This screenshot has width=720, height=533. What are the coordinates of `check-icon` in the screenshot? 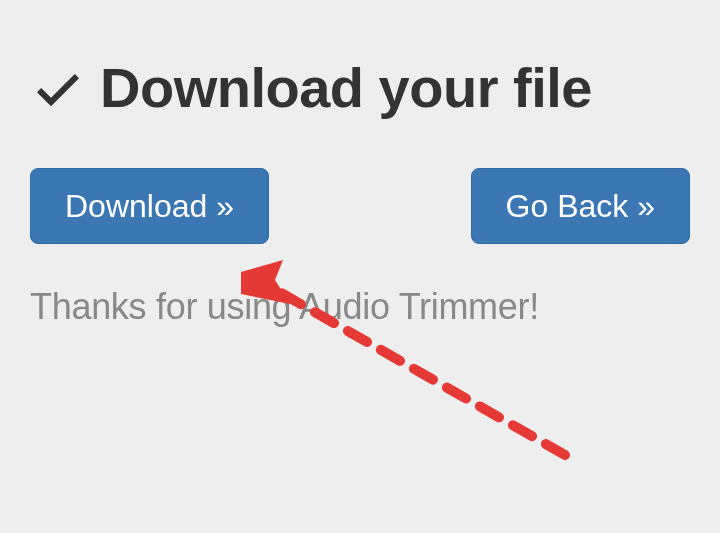 It's located at (58, 88).